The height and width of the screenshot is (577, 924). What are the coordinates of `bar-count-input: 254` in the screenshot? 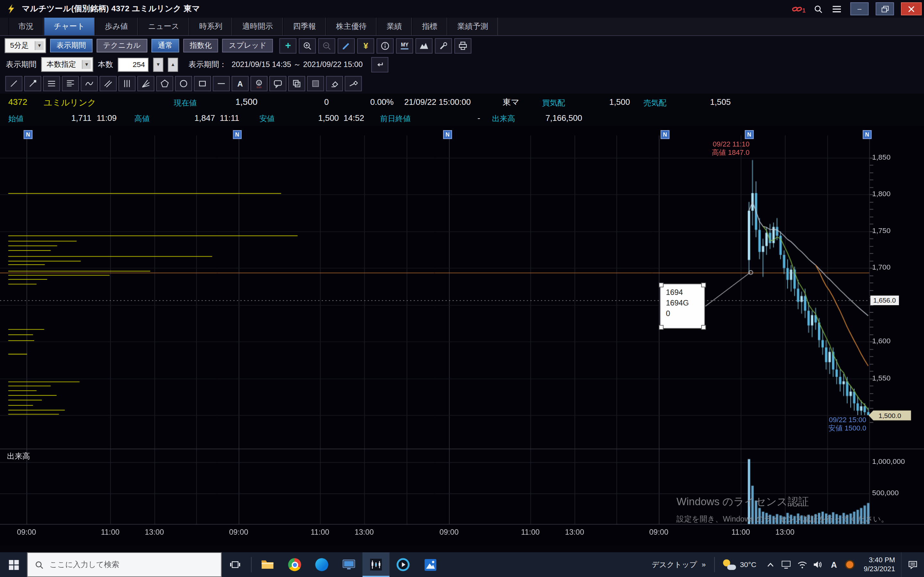 It's located at (133, 64).